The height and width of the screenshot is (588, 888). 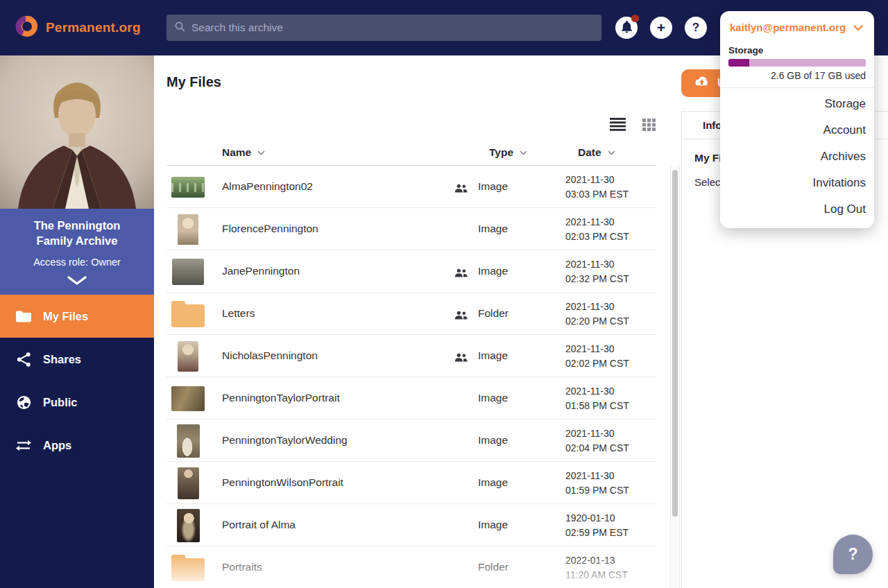 What do you see at coordinates (242, 567) in the screenshot?
I see `file-name: Portraits` at bounding box center [242, 567].